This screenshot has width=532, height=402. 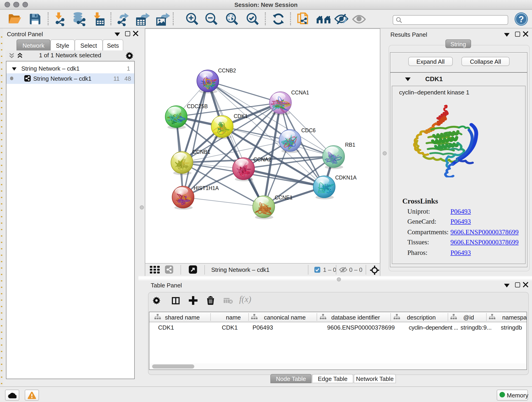 I want to click on svg-text: HIST1H1A, so click(x=206, y=188).